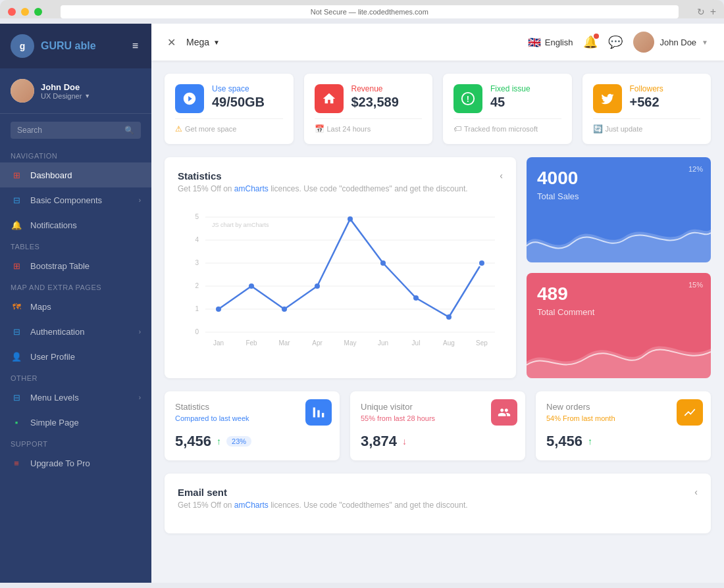 Image resolution: width=724 pixels, height=588 pixels. I want to click on svg-text: 4, so click(197, 239).